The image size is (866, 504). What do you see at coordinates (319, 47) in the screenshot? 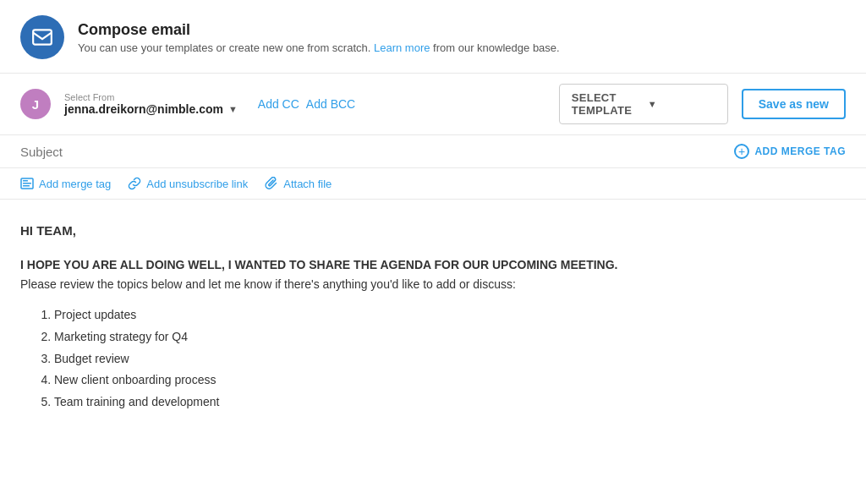
I see `compose-description: You can use your templates or create new…` at bounding box center [319, 47].